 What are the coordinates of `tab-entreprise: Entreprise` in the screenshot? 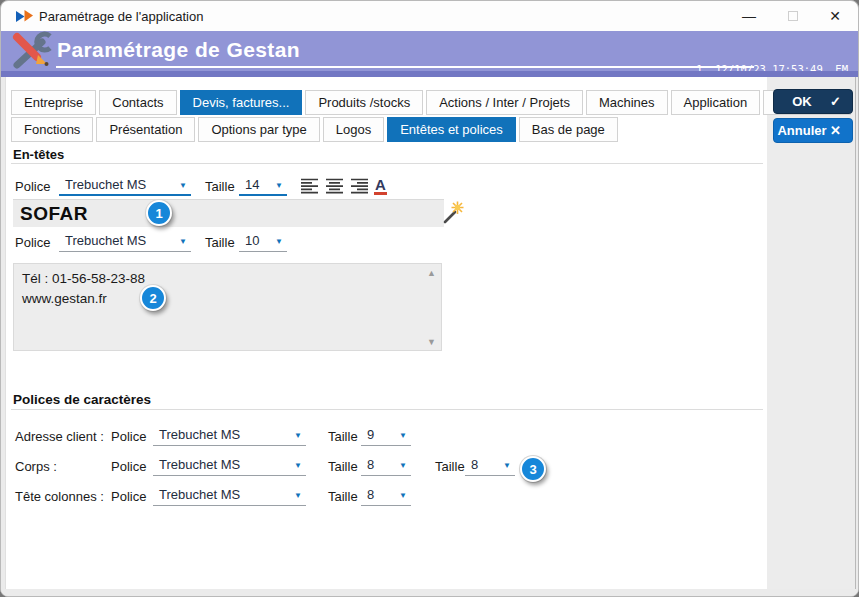 It's located at (54, 102).